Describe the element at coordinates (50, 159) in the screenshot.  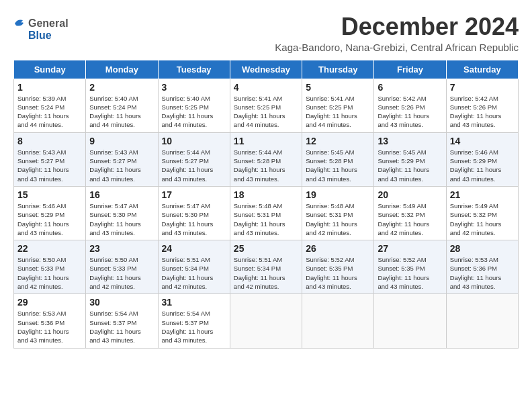
I see `table-row: 8Sunrise: 5:43 AMSunset: 5:27 PMDaylight…` at that location.